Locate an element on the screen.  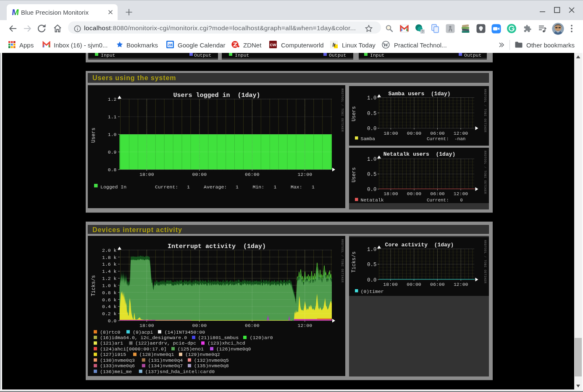
svg-text: Min: is located at coordinates (259, 187).